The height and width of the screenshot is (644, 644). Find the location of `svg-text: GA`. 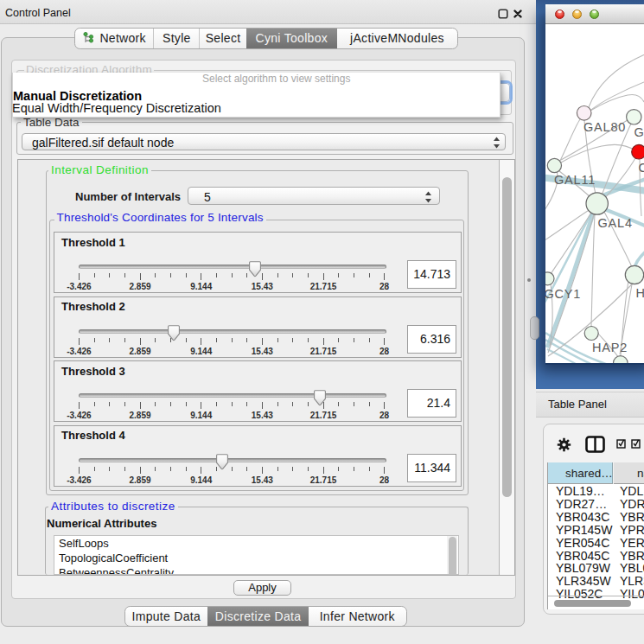

svg-text: GA is located at coordinates (640, 132).